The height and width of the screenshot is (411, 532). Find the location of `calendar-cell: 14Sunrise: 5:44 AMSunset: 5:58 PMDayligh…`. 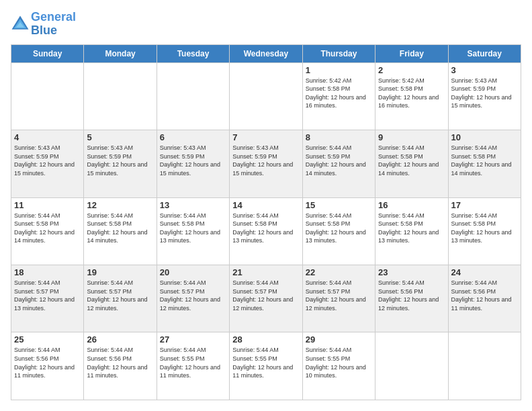

calendar-cell: 14Sunrise: 5:44 AMSunset: 5:58 PMDayligh… is located at coordinates (266, 231).